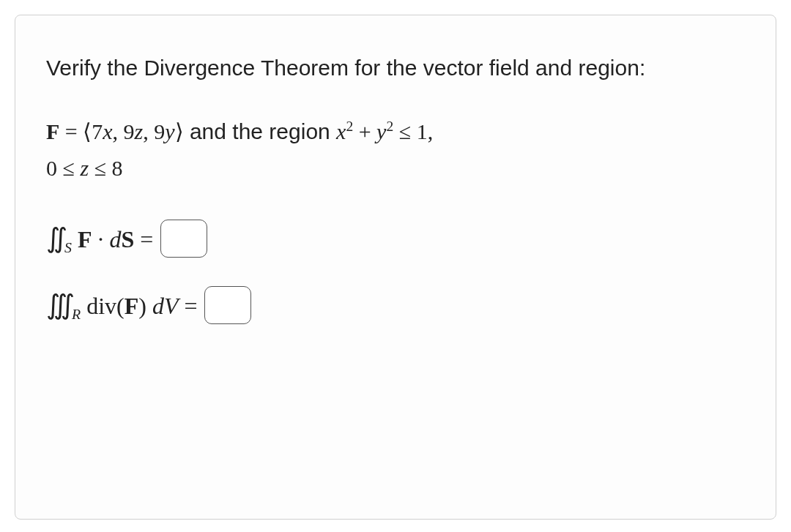 The image size is (791, 532). What do you see at coordinates (98, 306) in the screenshot?
I see `vi-div: div` at bounding box center [98, 306].